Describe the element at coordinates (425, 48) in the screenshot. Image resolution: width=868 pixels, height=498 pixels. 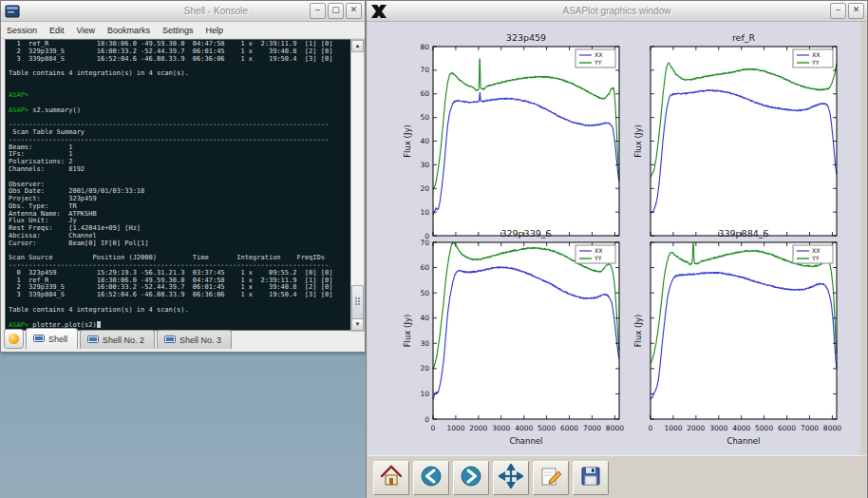
I see `y-tick-label: 80` at that location.